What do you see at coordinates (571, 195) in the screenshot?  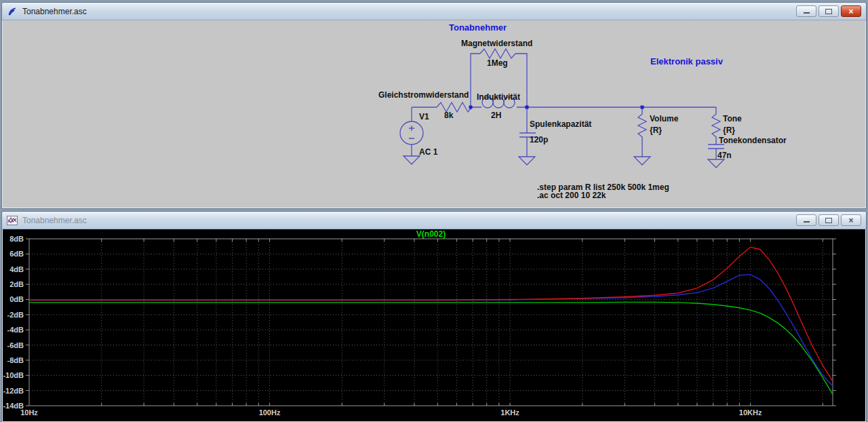 I see `directive-ac: .ac oct 200 10 22k` at bounding box center [571, 195].